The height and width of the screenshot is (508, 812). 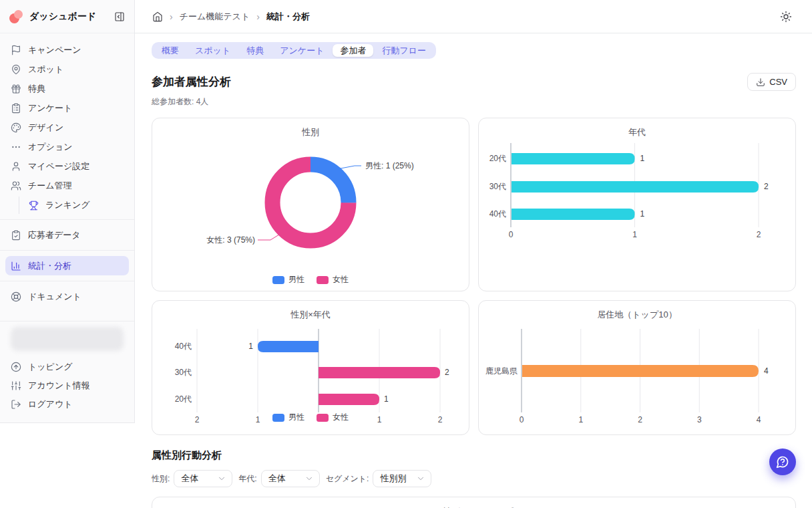 What do you see at coordinates (51, 147) in the screenshot?
I see `sidebar-item-label: オプション` at bounding box center [51, 147].